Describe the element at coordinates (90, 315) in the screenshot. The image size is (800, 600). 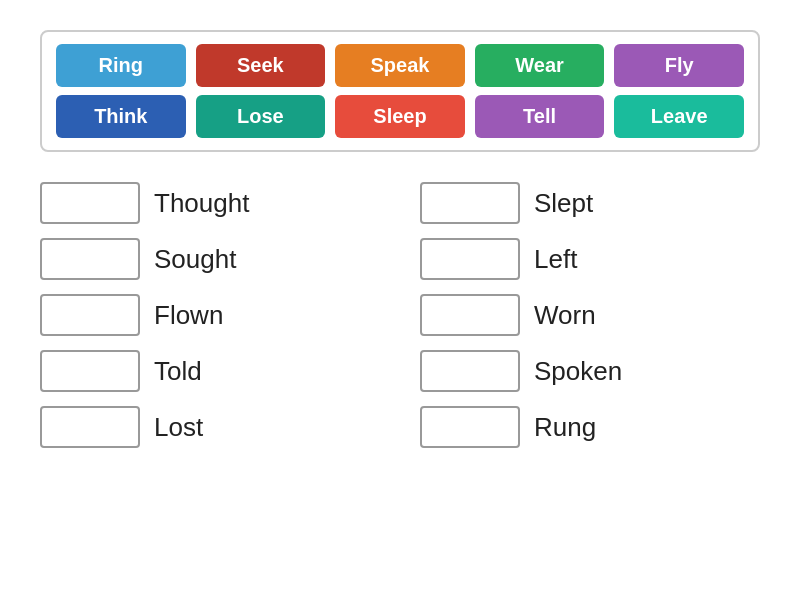
I see `drop-box-flown` at that location.